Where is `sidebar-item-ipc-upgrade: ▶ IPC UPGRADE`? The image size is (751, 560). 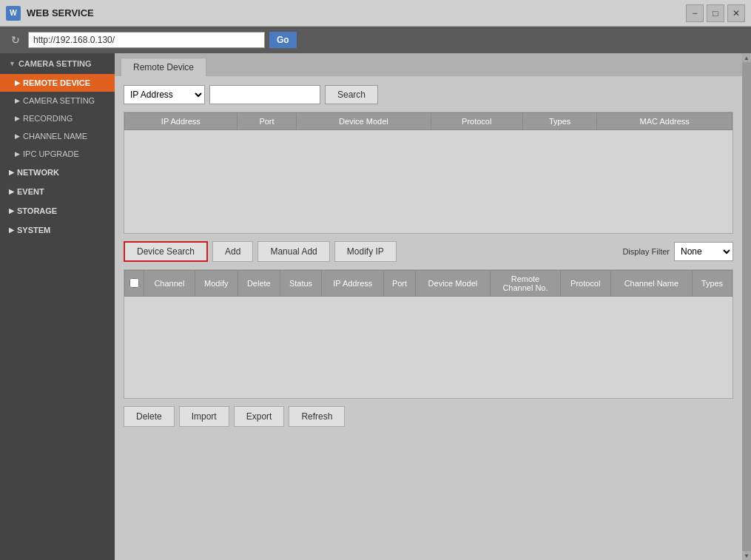 sidebar-item-ipc-upgrade: ▶ IPC UPGRADE is located at coordinates (58, 154).